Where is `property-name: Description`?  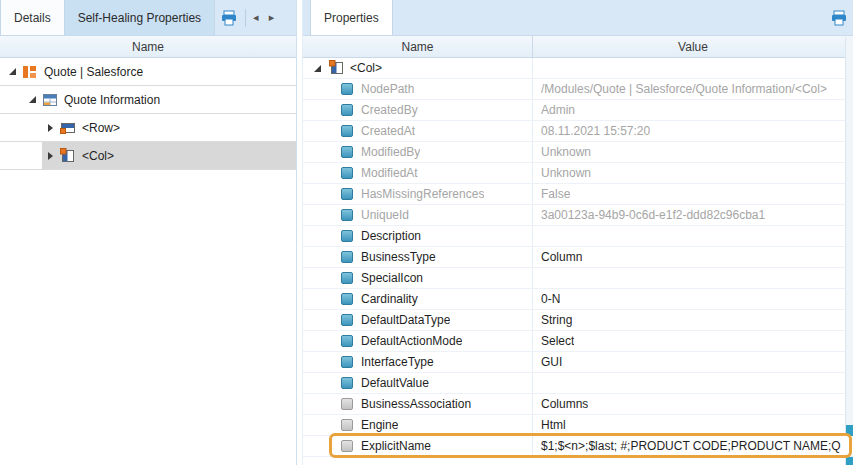 property-name: Description is located at coordinates (391, 236).